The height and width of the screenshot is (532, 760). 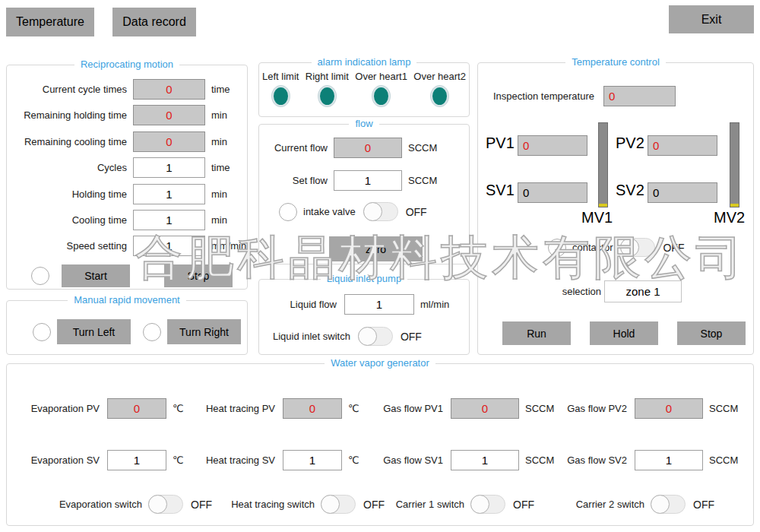 I want to click on over-heart1-label: Over heart1, so click(x=382, y=76).